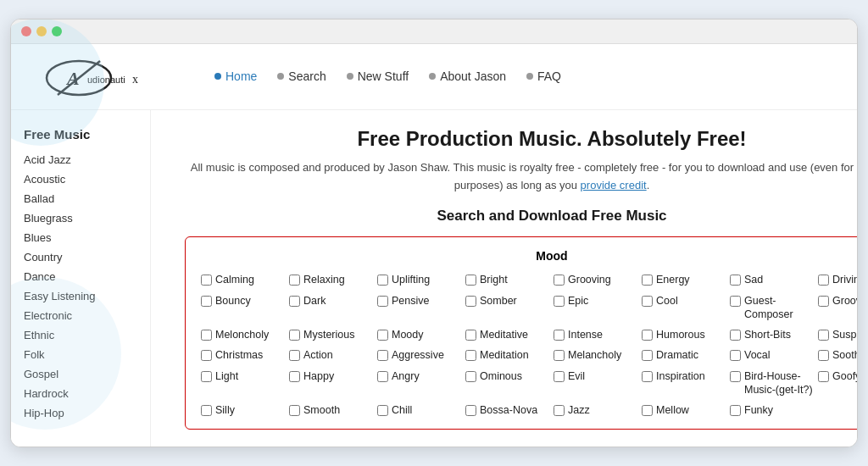 The height and width of the screenshot is (466, 868). What do you see at coordinates (471, 302) in the screenshot?
I see `checkbox-somber` at bounding box center [471, 302].